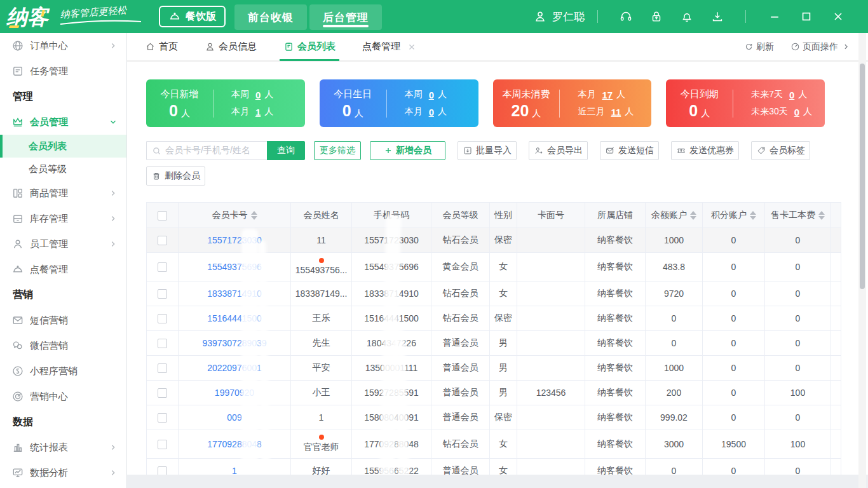 The image size is (868, 488). Describe the element at coordinates (559, 17) in the screenshot. I see `user-menu: 罗仁聪` at that location.